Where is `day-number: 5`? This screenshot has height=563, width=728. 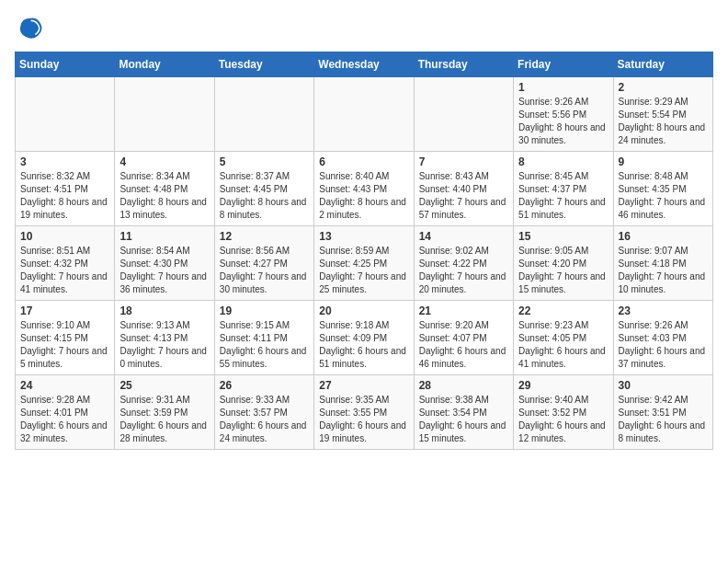
day-number: 5 is located at coordinates (265, 162).